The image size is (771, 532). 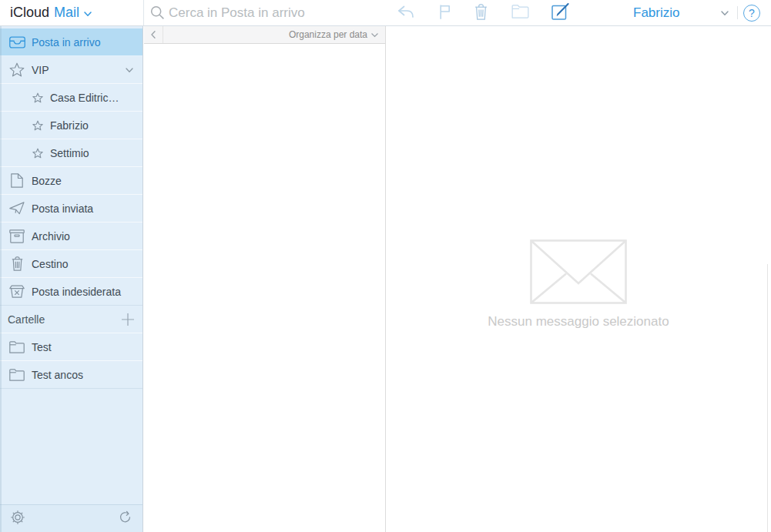 What do you see at coordinates (51, 236) in the screenshot?
I see `sidebar-item-label: Archivio` at bounding box center [51, 236].